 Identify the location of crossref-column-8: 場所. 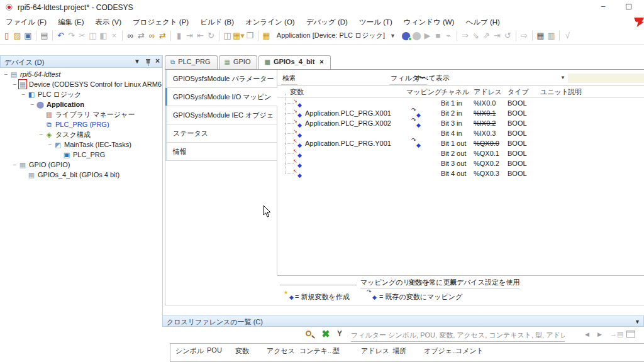
(399, 351).